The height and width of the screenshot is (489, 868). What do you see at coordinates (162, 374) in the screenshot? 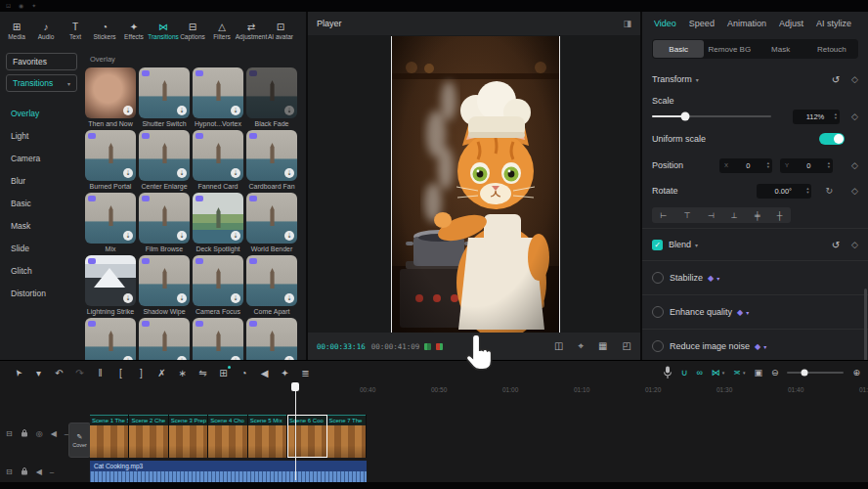
I see `delete-icon: ✗` at bounding box center [162, 374].